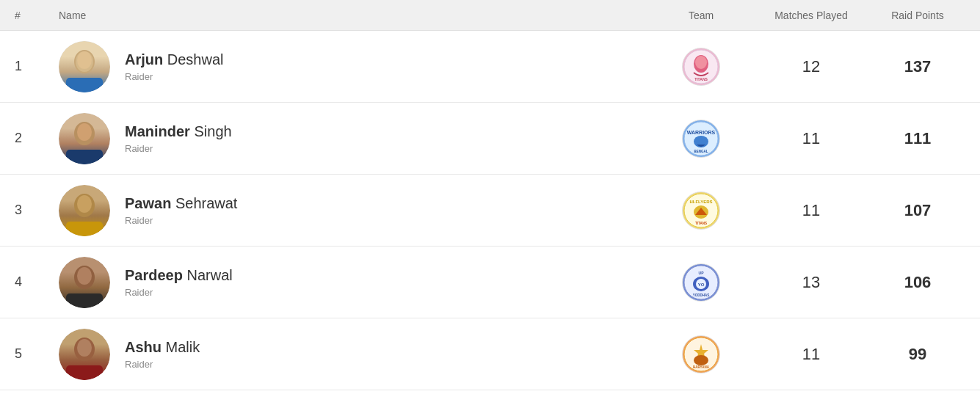 This screenshot has width=980, height=394. Describe the element at coordinates (354, 139) in the screenshot. I see `player-info: Maninder Singh Raider` at that location.